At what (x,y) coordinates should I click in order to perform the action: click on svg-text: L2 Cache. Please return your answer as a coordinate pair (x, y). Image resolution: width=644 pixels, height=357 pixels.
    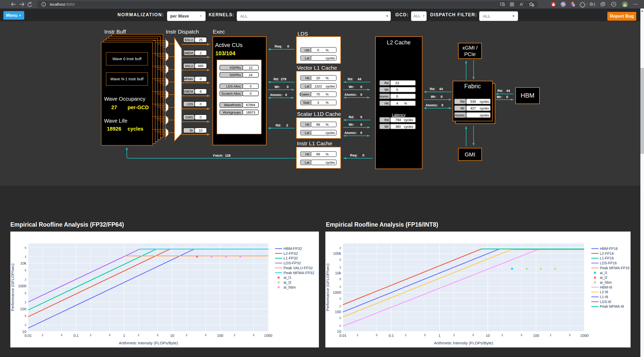
    Looking at the image, I should click on (399, 43).